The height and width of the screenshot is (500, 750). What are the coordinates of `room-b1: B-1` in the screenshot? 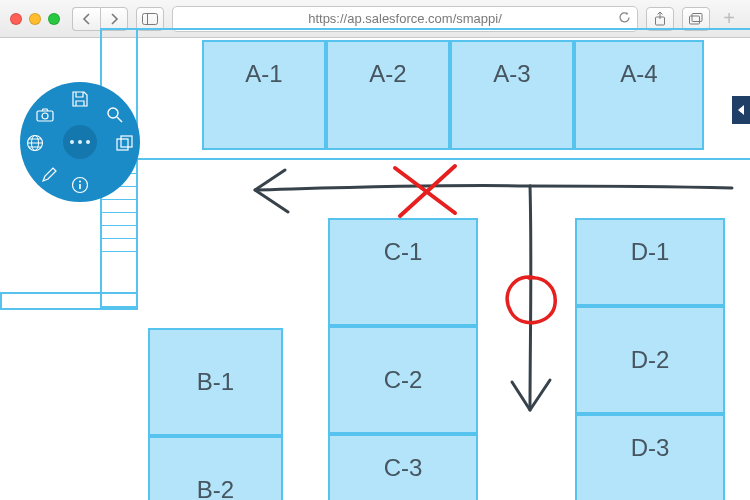 It's located at (216, 382).